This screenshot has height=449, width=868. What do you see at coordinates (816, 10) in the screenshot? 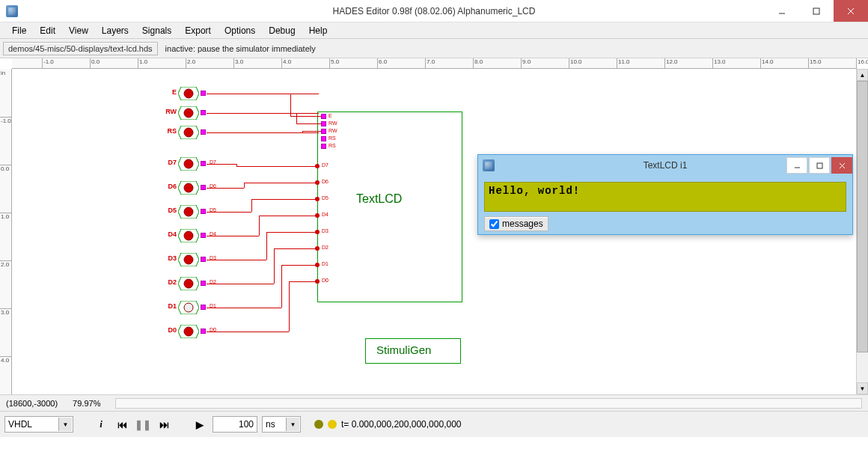
I see `maximize-button` at bounding box center [816, 10].